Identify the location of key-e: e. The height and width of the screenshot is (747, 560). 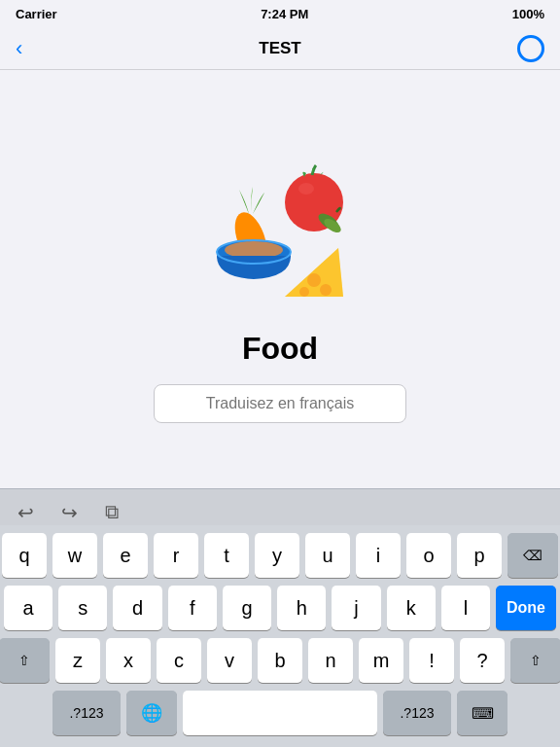
(125, 555).